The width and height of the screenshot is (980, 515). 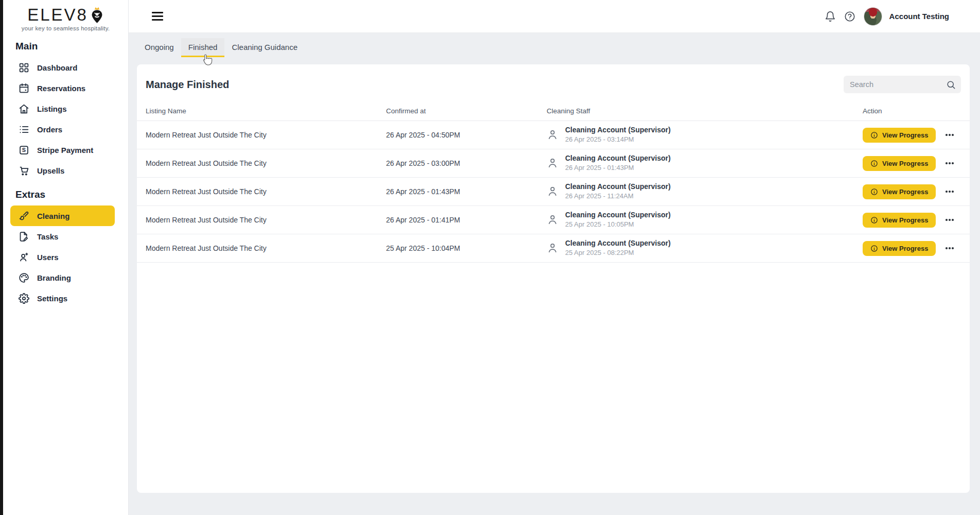 I want to click on list-icon, so click(x=24, y=130).